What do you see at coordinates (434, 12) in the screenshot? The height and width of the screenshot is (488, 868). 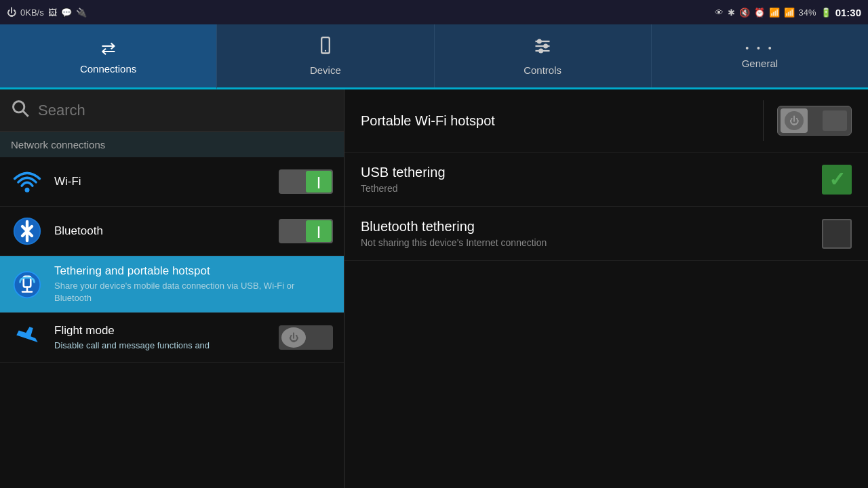 I see `status-bar: ⏻ 0KB/s 🖼 💬 🔌 👁 ✱ 🔇 ⏰ 📶 📶 34% 🔋 01:30` at bounding box center [434, 12].